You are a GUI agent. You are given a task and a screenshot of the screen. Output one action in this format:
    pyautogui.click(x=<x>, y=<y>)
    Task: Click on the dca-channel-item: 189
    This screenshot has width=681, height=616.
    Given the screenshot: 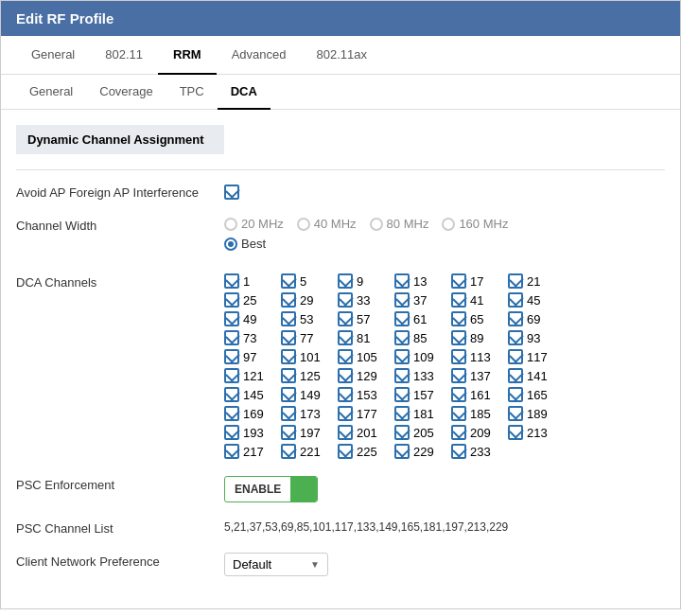 What is the action you would take?
    pyautogui.click(x=536, y=414)
    